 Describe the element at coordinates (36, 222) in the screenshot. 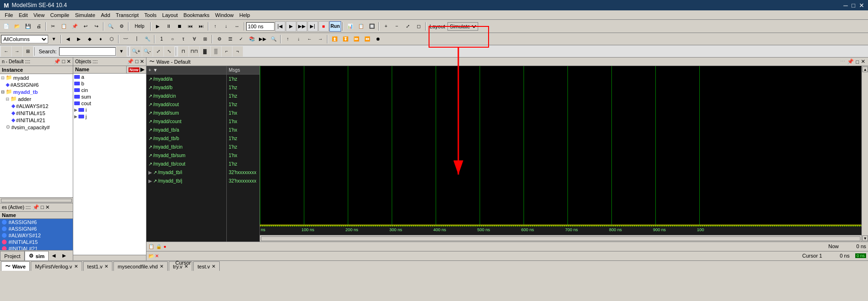

I see `process-assign6-1: #ASSIGN#6` at that location.